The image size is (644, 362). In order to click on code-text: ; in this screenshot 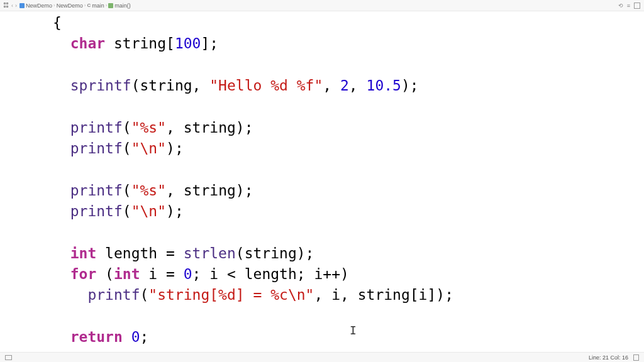, I will do `click(145, 337)`.